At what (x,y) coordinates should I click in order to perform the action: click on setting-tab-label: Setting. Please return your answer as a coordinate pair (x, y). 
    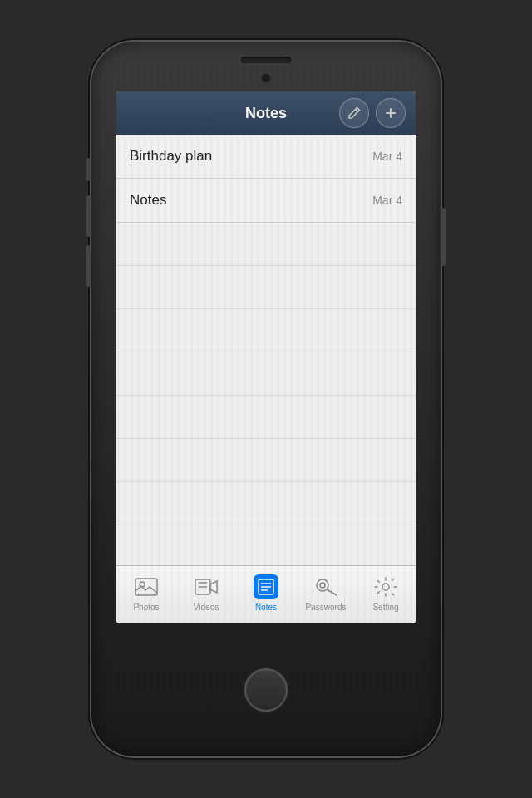
    Looking at the image, I should click on (386, 607).